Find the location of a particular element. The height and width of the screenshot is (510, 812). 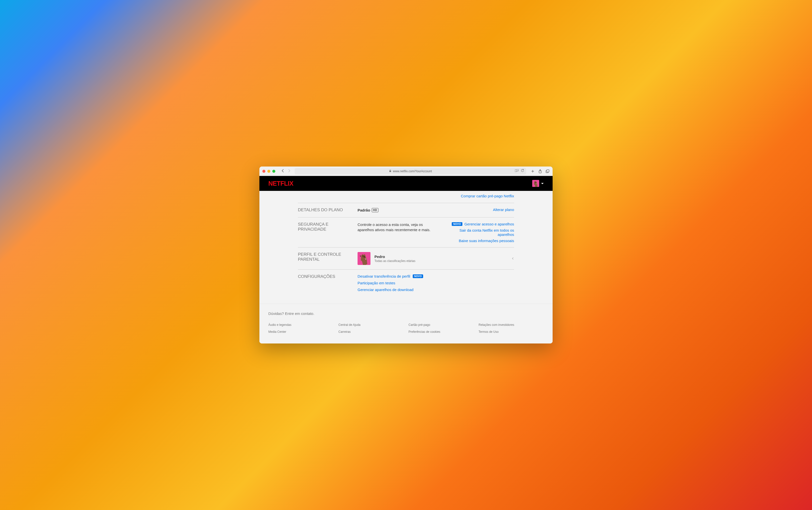

reload-icon is located at coordinates (523, 171).